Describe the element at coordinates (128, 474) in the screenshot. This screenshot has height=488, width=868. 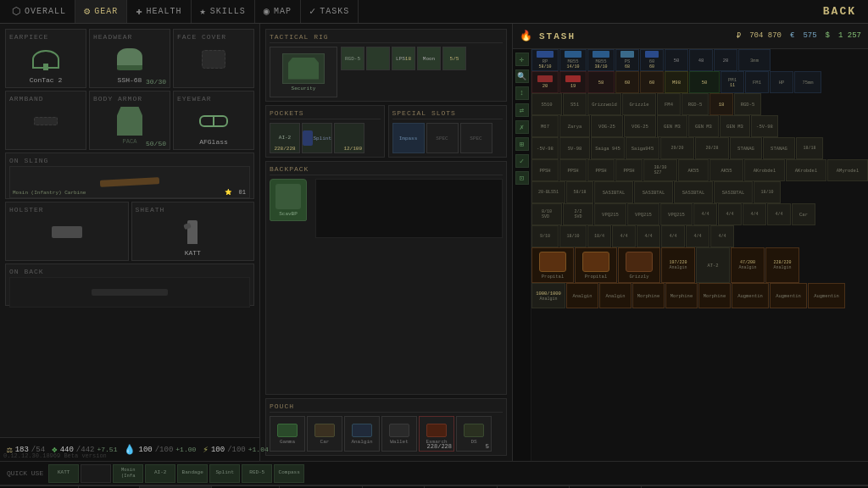
I see `quick-slot-3: Mosin (Infa` at that location.